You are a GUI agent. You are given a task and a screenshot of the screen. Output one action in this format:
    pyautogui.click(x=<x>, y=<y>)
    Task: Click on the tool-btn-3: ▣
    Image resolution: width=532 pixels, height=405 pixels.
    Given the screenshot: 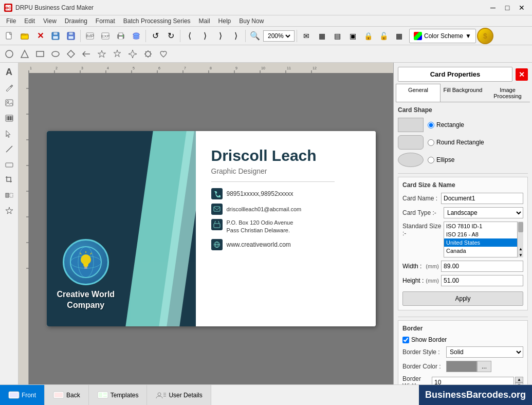 What is the action you would take?
    pyautogui.click(x=353, y=36)
    